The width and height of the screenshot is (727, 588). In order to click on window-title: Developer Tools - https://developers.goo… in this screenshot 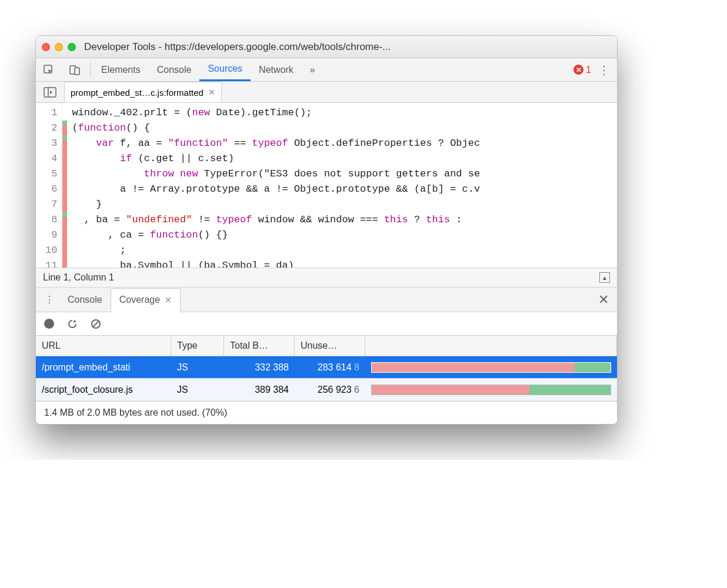, I will do `click(238, 47)`.